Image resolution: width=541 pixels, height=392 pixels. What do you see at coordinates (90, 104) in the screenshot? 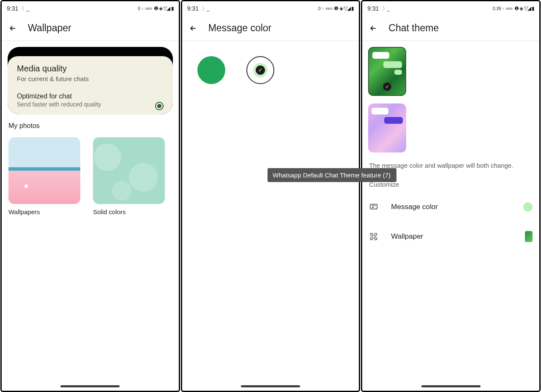
I see `optimized-sub: Send faster with reduced quality` at bounding box center [90, 104].